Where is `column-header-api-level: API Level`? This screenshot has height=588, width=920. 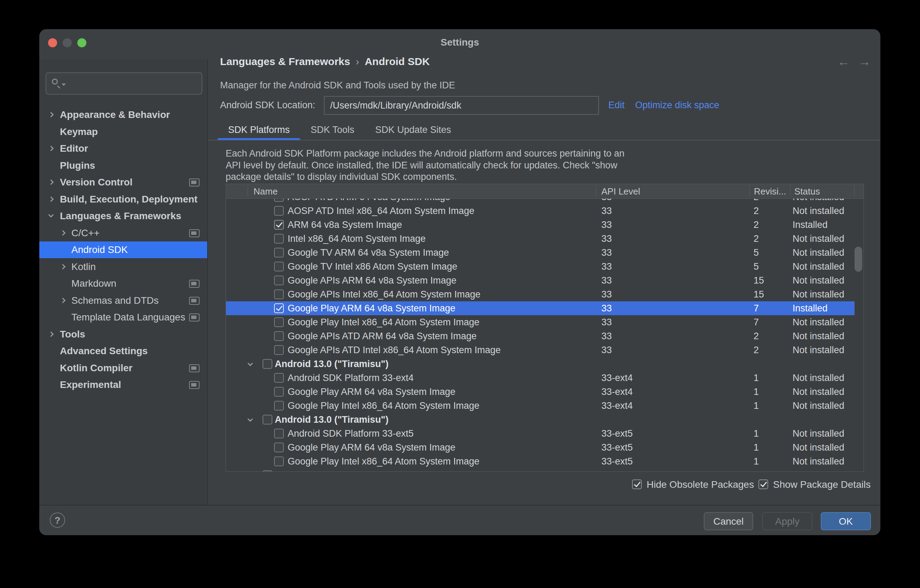 column-header-api-level: API Level is located at coordinates (620, 191).